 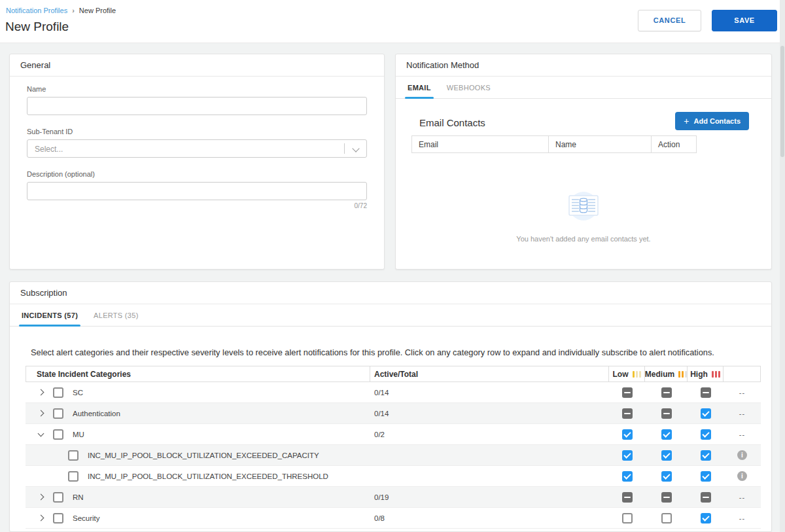 I want to click on tab-alerts: ALERTS (35), so click(x=116, y=315).